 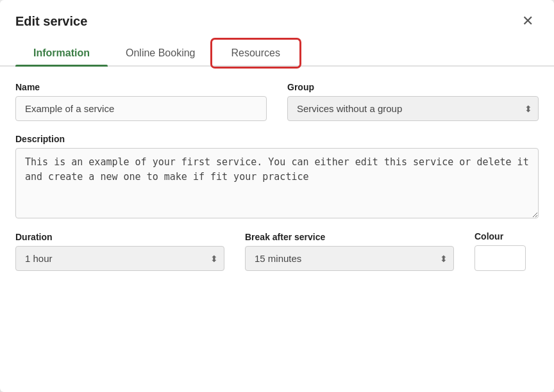 What do you see at coordinates (277, 50) in the screenshot?
I see `tabs-bar: Information Online Booking Resources` at bounding box center [277, 50].